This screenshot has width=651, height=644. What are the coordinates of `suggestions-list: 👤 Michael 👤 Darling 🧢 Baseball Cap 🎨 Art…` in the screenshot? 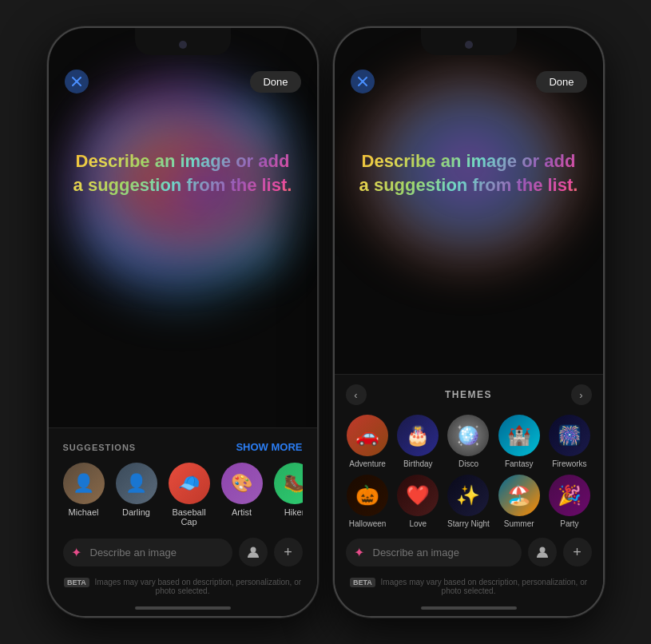 It's located at (183, 495).